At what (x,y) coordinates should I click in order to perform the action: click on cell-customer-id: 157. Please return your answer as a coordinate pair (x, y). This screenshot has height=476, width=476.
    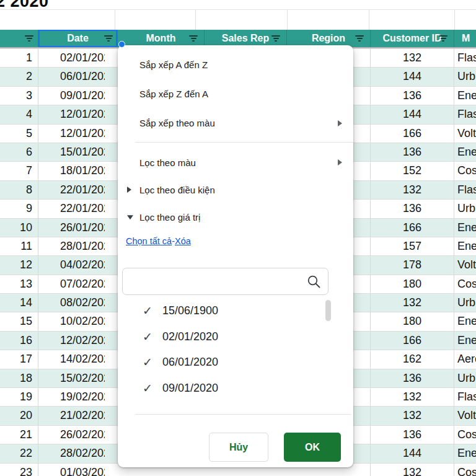
    Looking at the image, I should click on (413, 247).